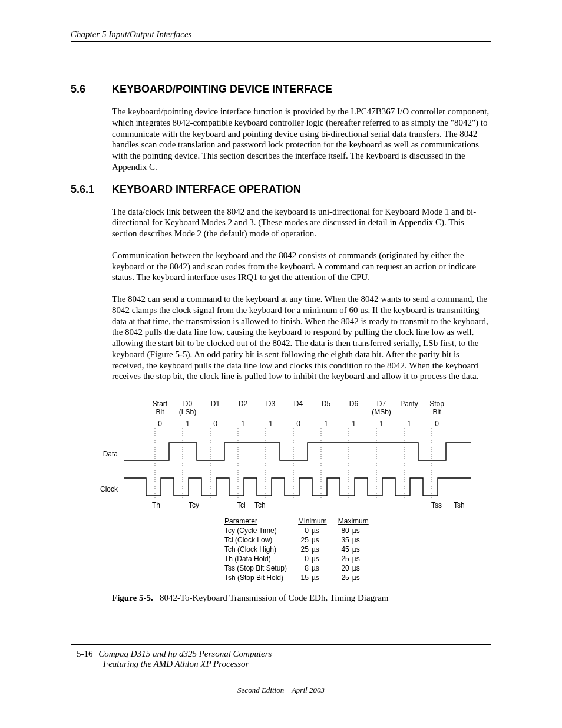 This screenshot has height=728, width=562. I want to click on col-maximum: Maximum, so click(358, 521).